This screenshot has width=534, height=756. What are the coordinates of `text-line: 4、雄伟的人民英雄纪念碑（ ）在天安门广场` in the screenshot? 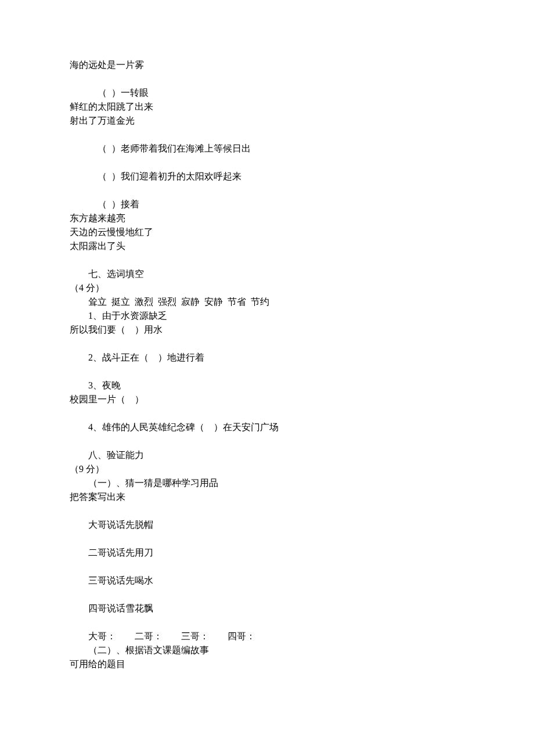 It's located at (267, 427).